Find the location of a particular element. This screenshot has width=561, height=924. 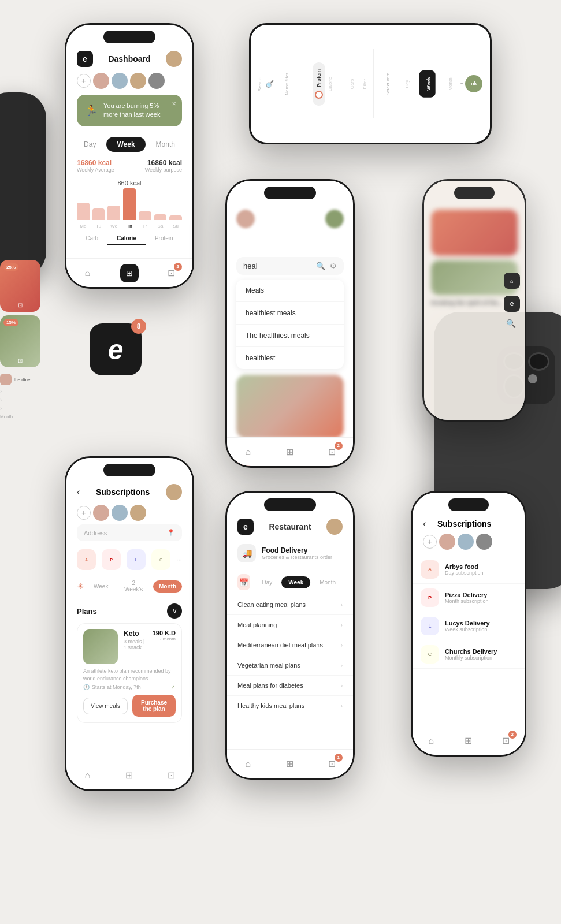

view-meals-button: View meals is located at coordinates (105, 706).